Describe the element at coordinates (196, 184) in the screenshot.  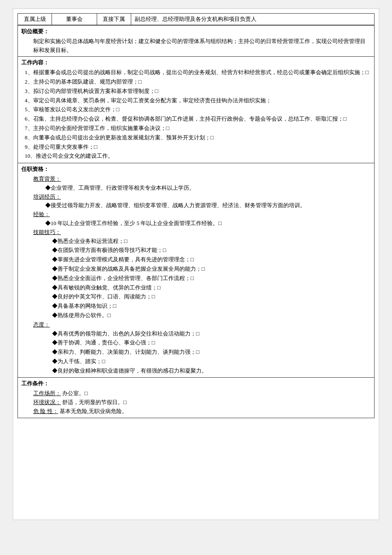
I see `education-section: 教育背景： ◆企业管理、工商管理、行政管理等相关专业本科以上学历。` at that location.